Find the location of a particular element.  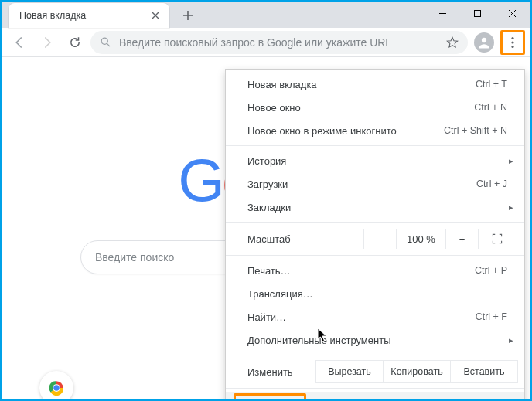

fullscreen-button is located at coordinates (496, 239).